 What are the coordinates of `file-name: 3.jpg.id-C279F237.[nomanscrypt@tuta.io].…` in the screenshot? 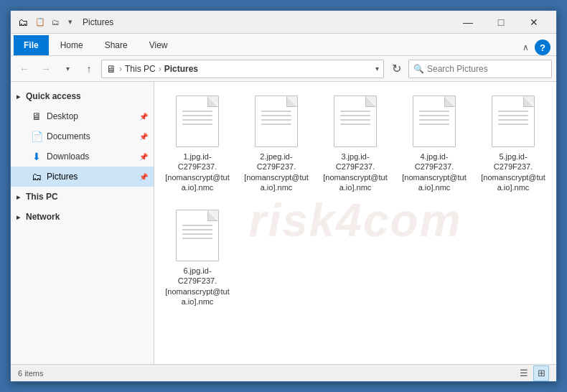 It's located at (355, 172).